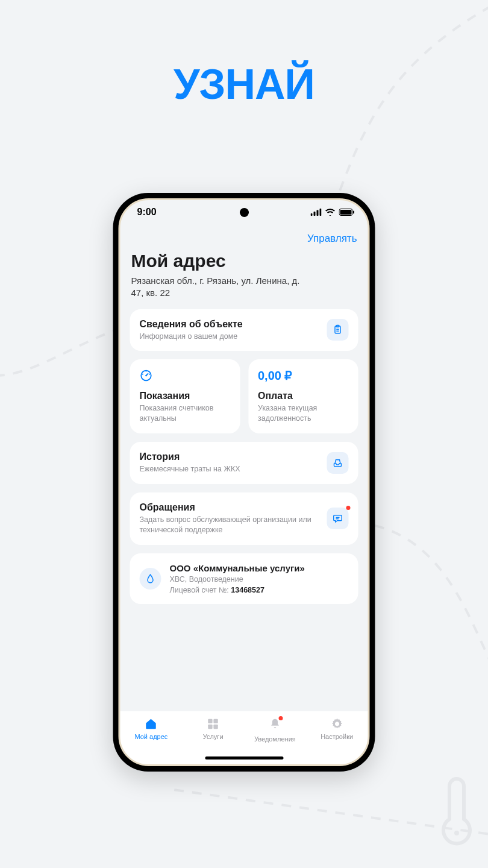  What do you see at coordinates (244, 758) in the screenshot?
I see `home-indicator` at bounding box center [244, 758].